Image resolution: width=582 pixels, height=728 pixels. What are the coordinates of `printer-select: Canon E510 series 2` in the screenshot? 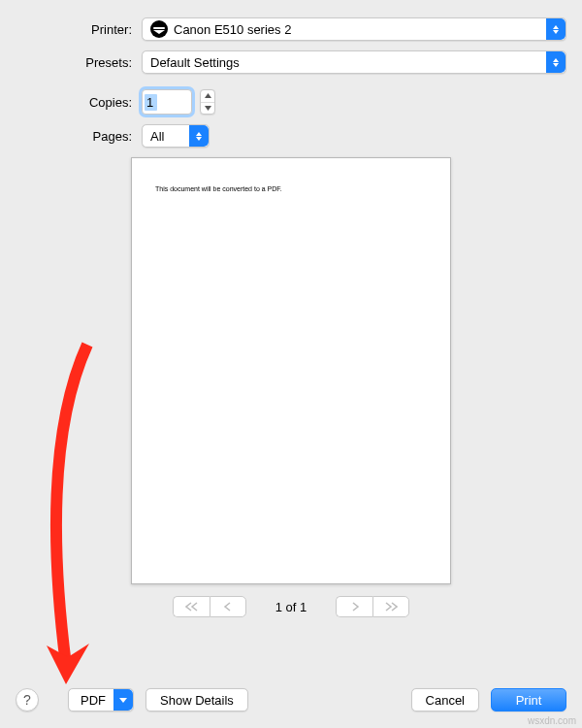 It's located at (354, 29).